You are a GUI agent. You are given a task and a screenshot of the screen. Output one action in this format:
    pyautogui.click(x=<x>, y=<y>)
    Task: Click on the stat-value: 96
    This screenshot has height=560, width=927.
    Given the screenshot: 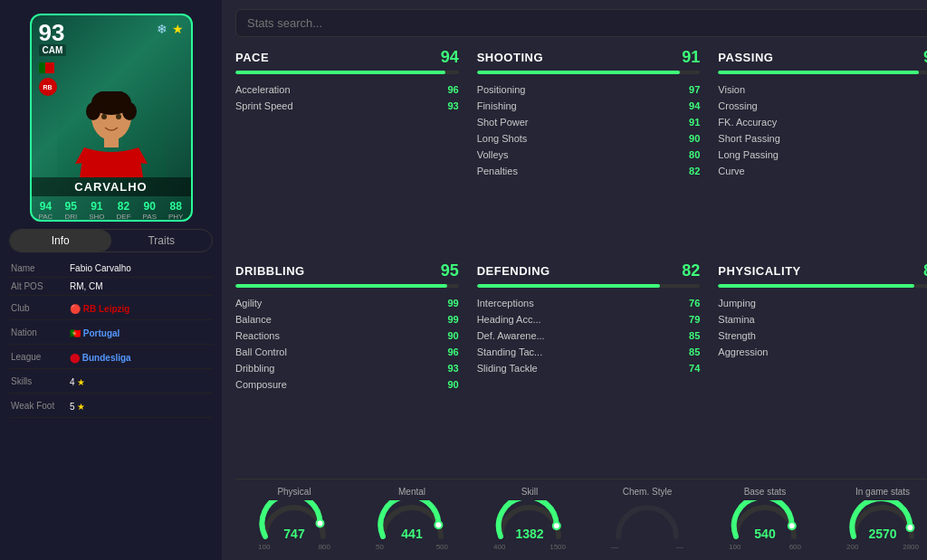 What is the action you would take?
    pyautogui.click(x=453, y=352)
    